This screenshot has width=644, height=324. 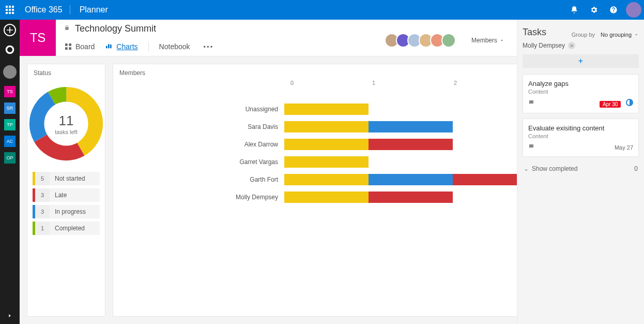 What do you see at coordinates (198, 144) in the screenshot?
I see `member-name: Alex Darrow` at bounding box center [198, 144].